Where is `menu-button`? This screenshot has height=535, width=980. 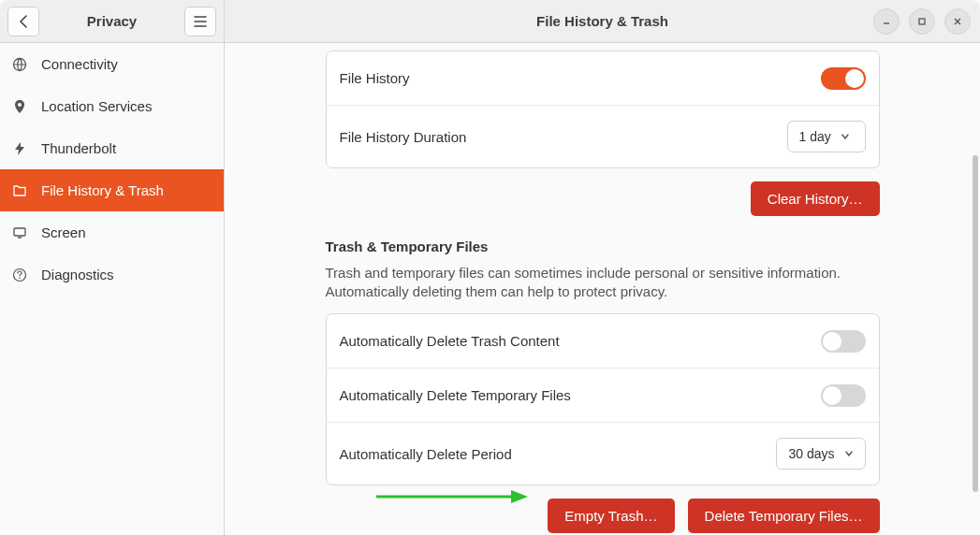
menu-button is located at coordinates (200, 22).